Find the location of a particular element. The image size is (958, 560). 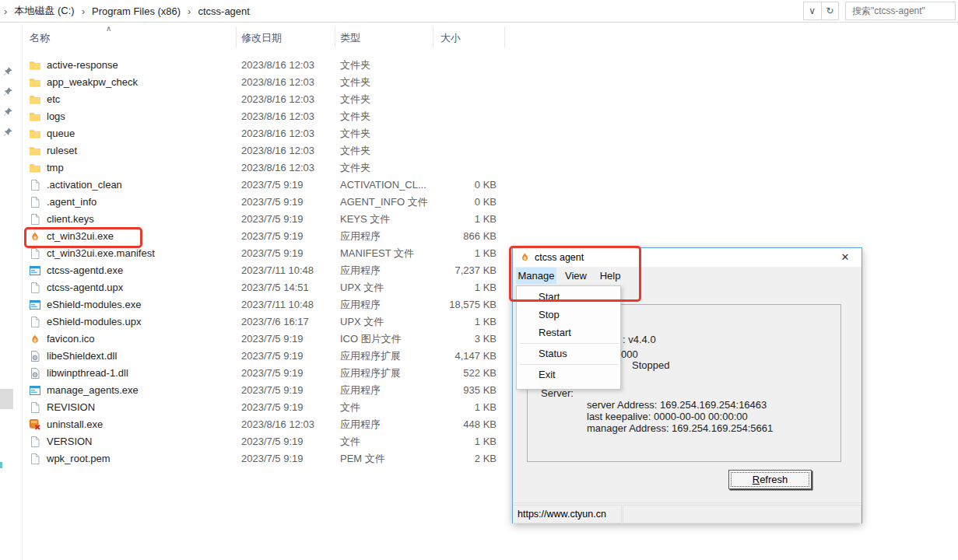

file-row: VERSION2023/7/5 9:19文件1 KB is located at coordinates (265, 442).